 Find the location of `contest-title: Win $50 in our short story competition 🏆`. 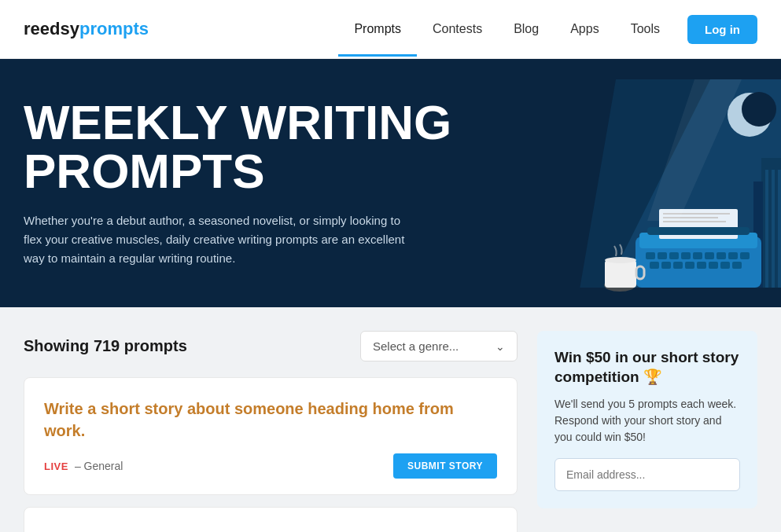

contest-title: Win $50 in our short story competition 🏆 is located at coordinates (647, 368).